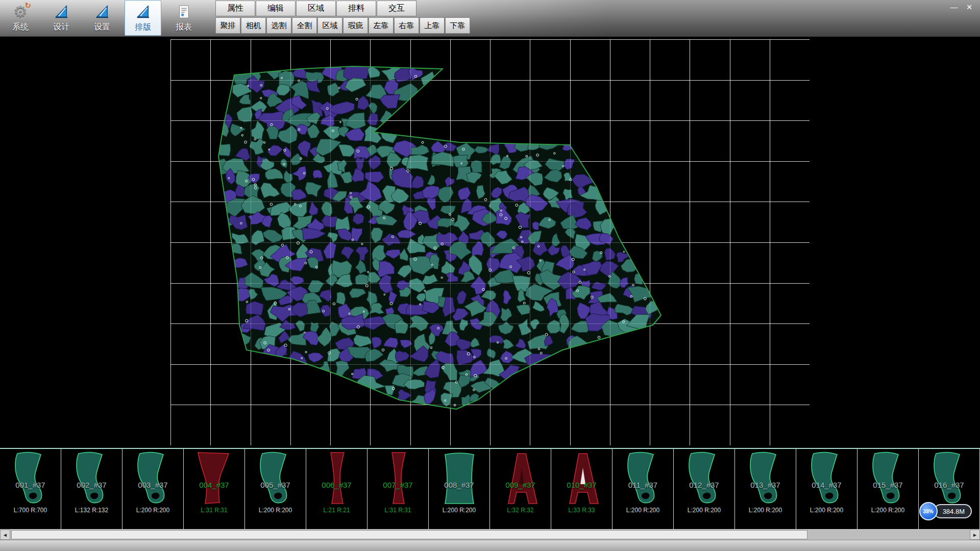 The image size is (980, 551). Describe the element at coordinates (406, 26) in the screenshot. I see `tool-button: 右靠` at that location.